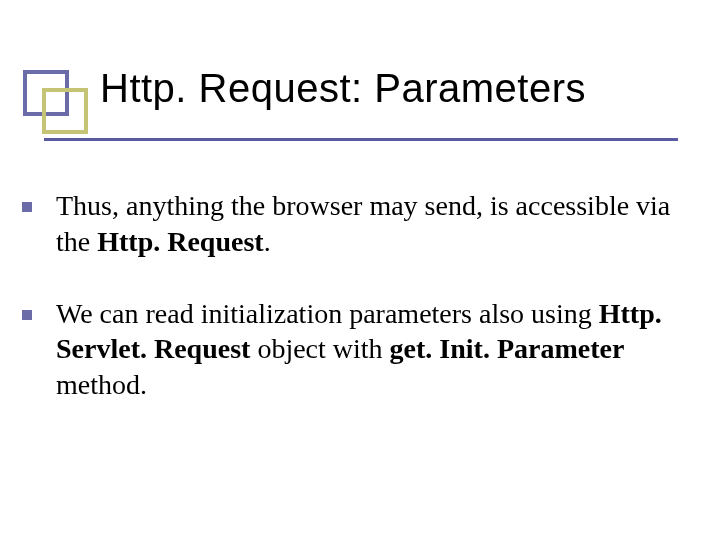  Describe the element at coordinates (65, 111) in the screenshot. I see `decorative-square-inner` at that location.